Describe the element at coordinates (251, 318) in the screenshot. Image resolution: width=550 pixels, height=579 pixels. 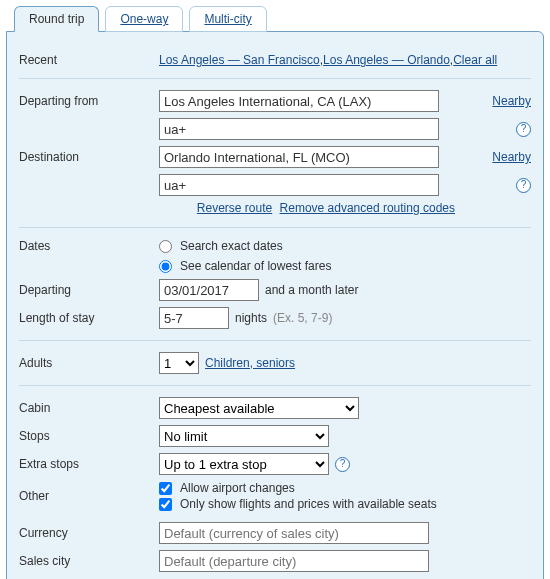
I see `nights-text: nights` at that location.